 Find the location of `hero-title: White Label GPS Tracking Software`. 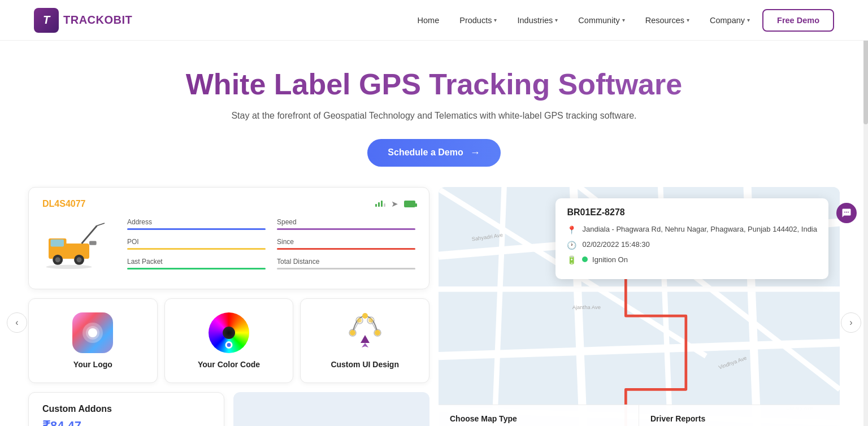

hero-title: White Label GPS Tracking Software is located at coordinates (434, 85).